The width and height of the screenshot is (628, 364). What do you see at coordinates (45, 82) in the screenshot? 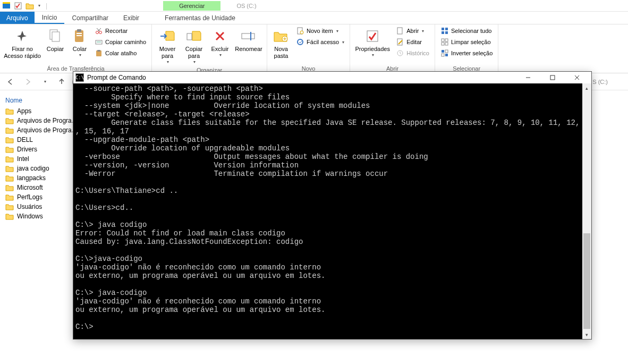
I see `recent-dropdown: ▾` at bounding box center [45, 82].